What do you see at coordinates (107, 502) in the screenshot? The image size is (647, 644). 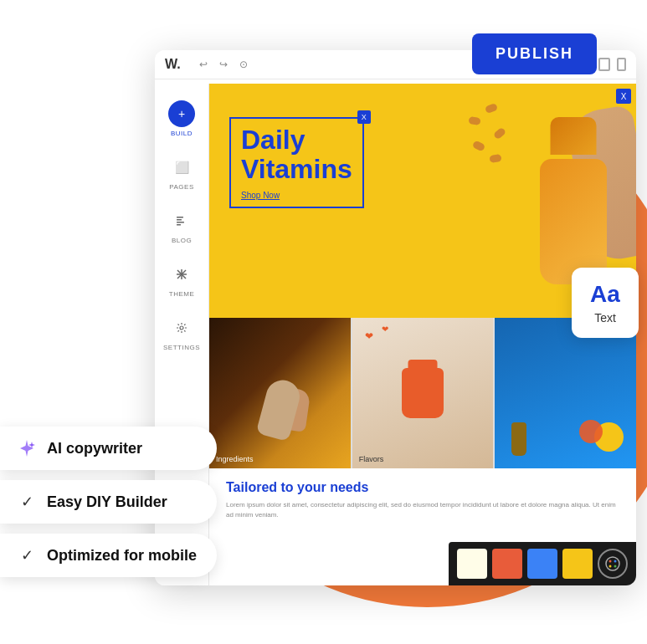 I see `diy-builder-label: Easy DIY Builder` at bounding box center [107, 502].